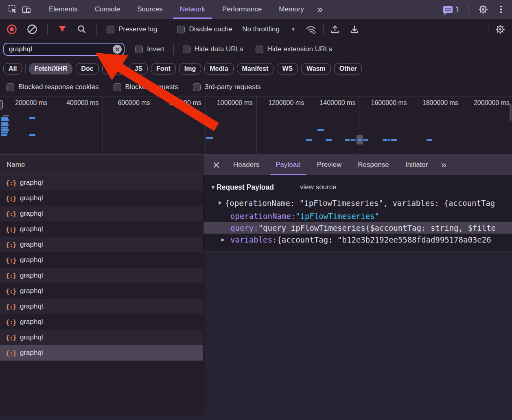 Image resolution: width=512 pixels, height=420 pixels. What do you see at coordinates (483, 9) in the screenshot?
I see `settings-gear-icon` at bounding box center [483, 9].